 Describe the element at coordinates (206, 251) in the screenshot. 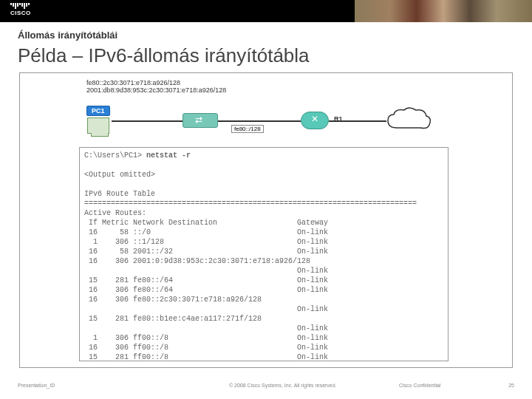

I see `route-row: 16 58 2001::/32 On-link` at that location.